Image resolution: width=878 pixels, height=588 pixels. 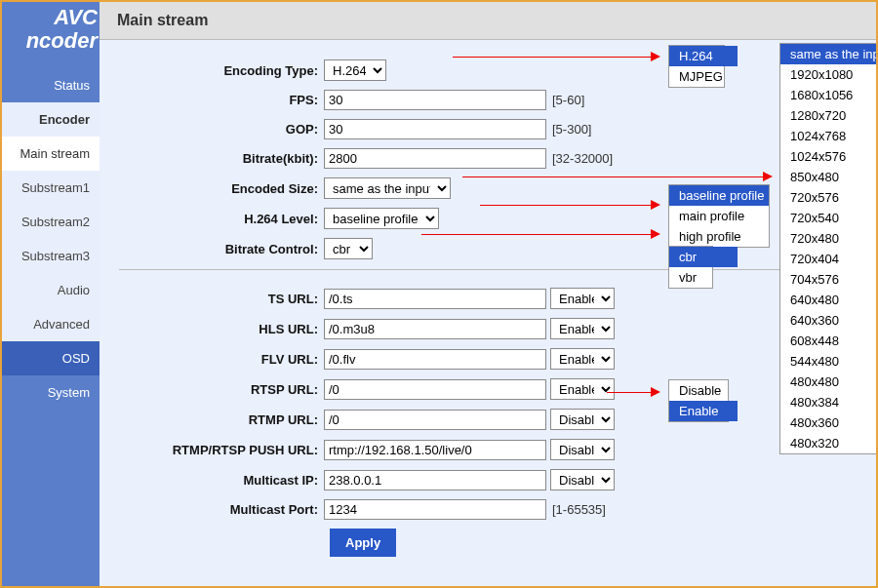 I want to click on select-encoded-size: same as the input, so click(x=387, y=188).